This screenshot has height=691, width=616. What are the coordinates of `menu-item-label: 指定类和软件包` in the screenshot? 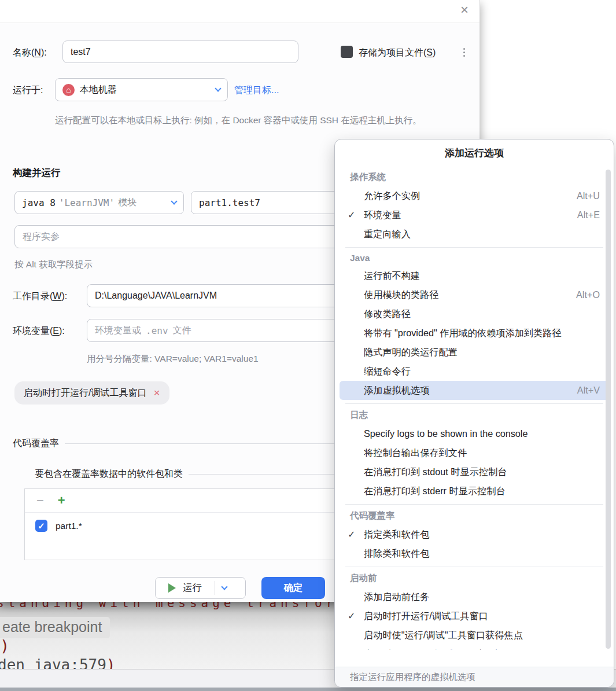 It's located at (482, 535).